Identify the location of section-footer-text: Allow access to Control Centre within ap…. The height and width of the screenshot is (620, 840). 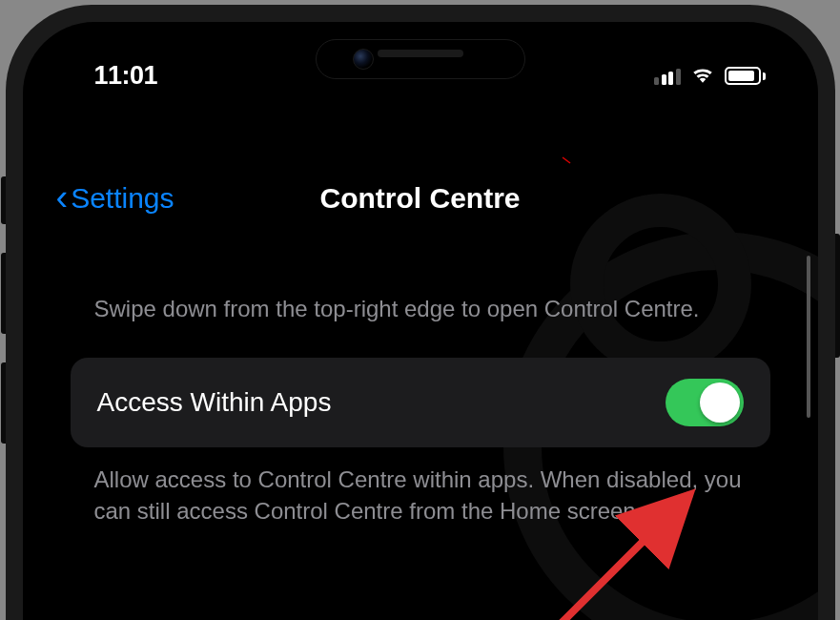
(420, 496).